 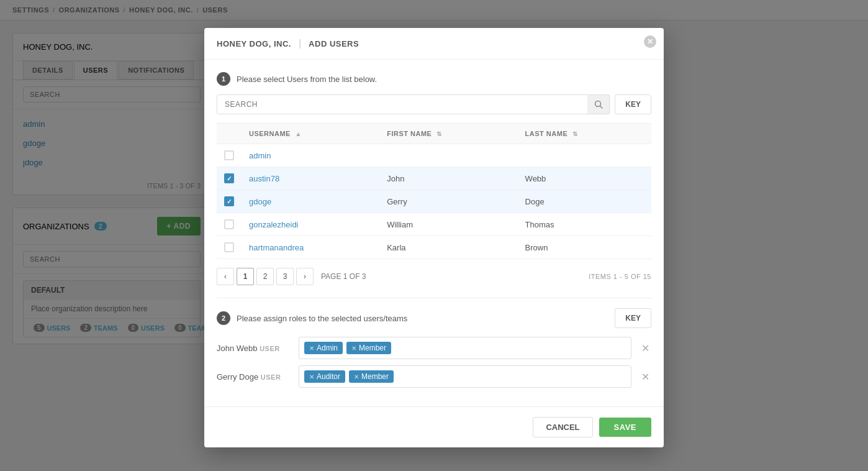 What do you see at coordinates (563, 428) in the screenshot?
I see `cancel-button: CANCEL` at bounding box center [563, 428].